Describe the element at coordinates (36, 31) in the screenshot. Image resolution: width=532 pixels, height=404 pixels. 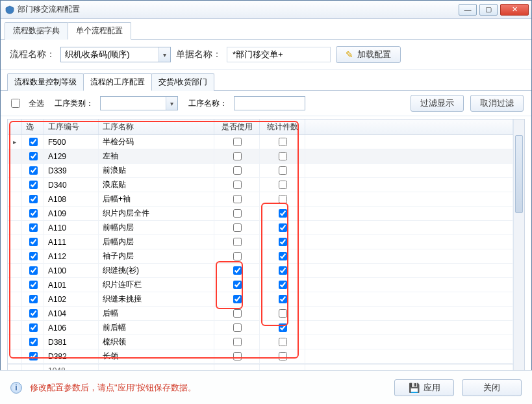
I see `tab-flow-dictionary: 流程数据字典` at that location.